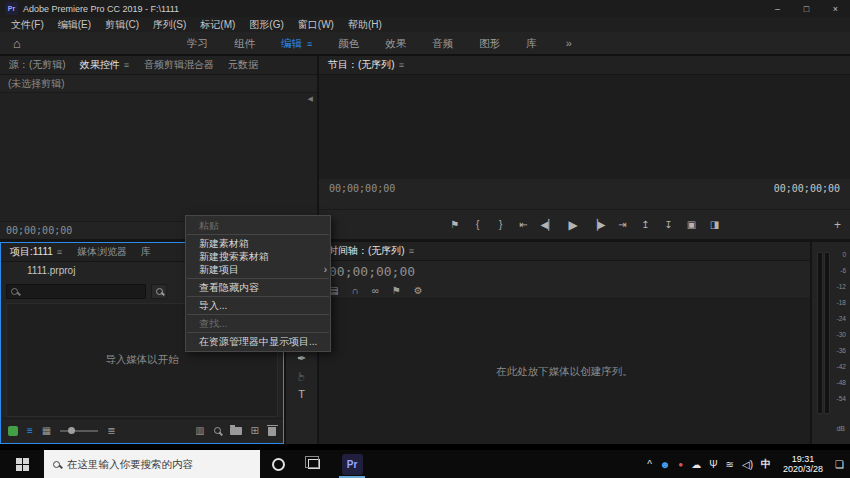  I want to click on workspace-overflow-icon: », so click(569, 43).